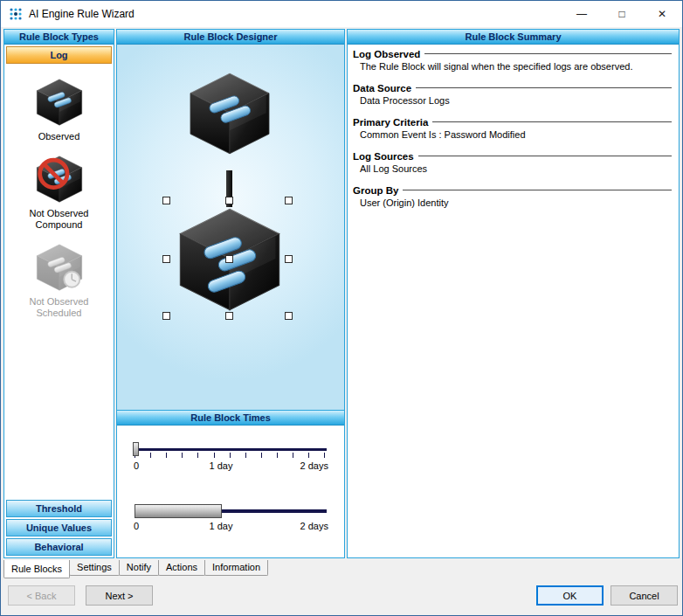 The height and width of the screenshot is (616, 683). What do you see at coordinates (314, 466) in the screenshot?
I see `slider-label-2days: 2 days` at bounding box center [314, 466].